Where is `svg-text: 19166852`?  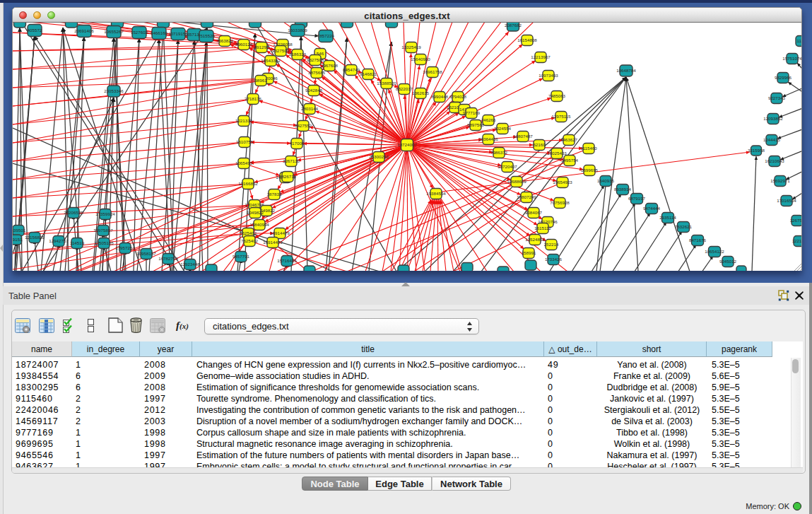 svg-text: 19166852 is located at coordinates (248, 184).